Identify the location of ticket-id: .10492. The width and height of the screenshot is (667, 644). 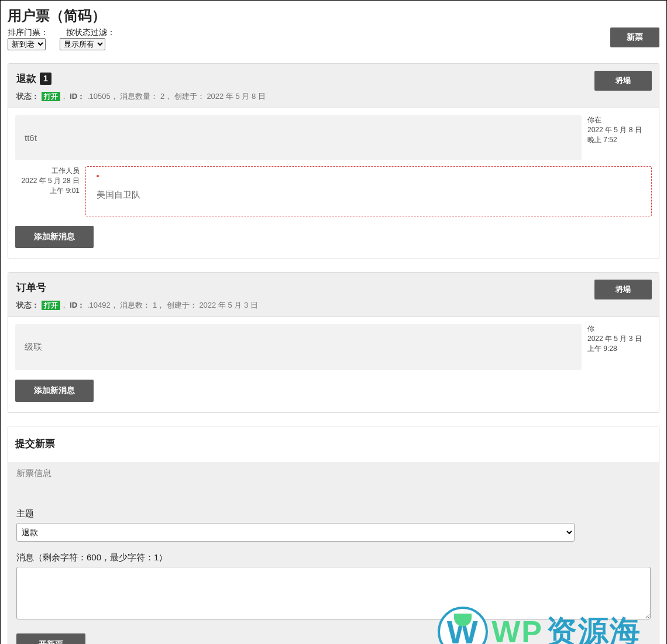
(99, 305).